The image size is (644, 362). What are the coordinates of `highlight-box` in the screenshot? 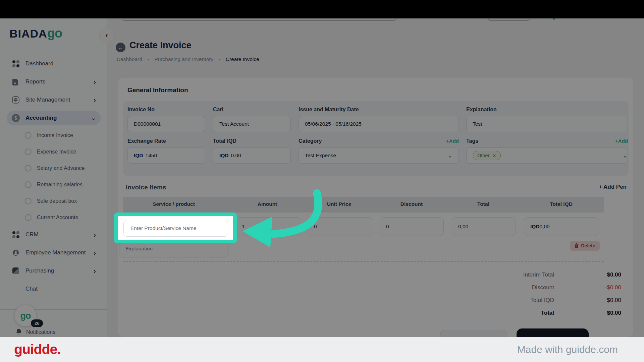 It's located at (175, 228).